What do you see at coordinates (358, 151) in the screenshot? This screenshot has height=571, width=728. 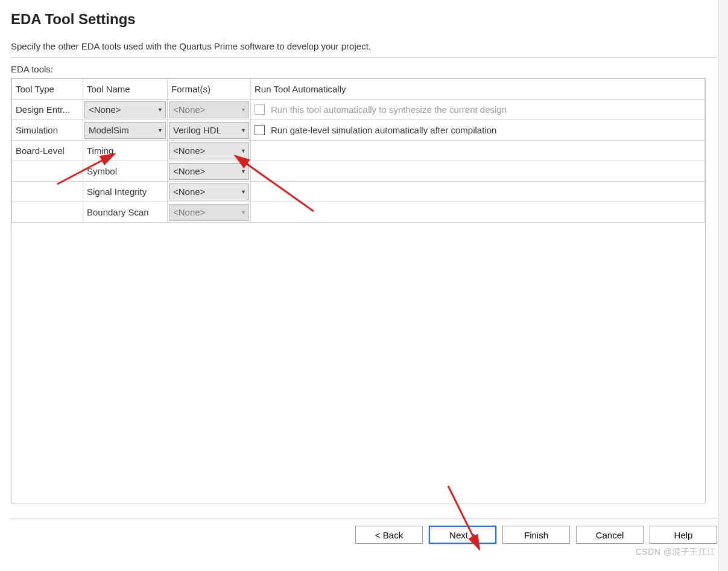 I see `table-row: Board-Level Timing <None> ▼` at bounding box center [358, 151].